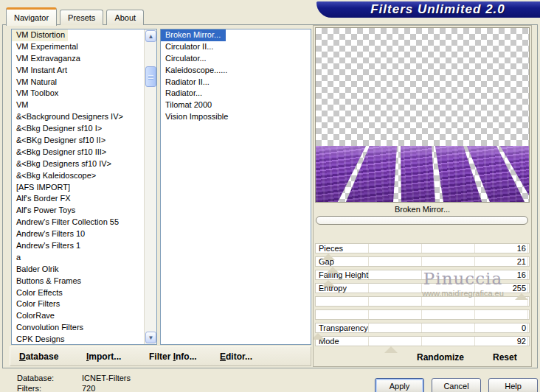 The image size is (540, 392). Describe the element at coordinates (38, 293) in the screenshot. I see `category-list-item: Color Effects` at that location.